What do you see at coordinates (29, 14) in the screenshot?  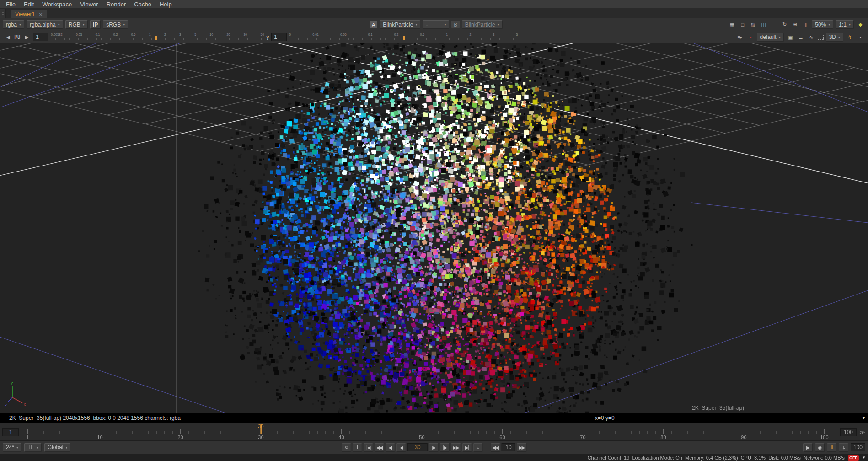 I see `tab-viewer1: Viewer1 ×` at bounding box center [29, 14].